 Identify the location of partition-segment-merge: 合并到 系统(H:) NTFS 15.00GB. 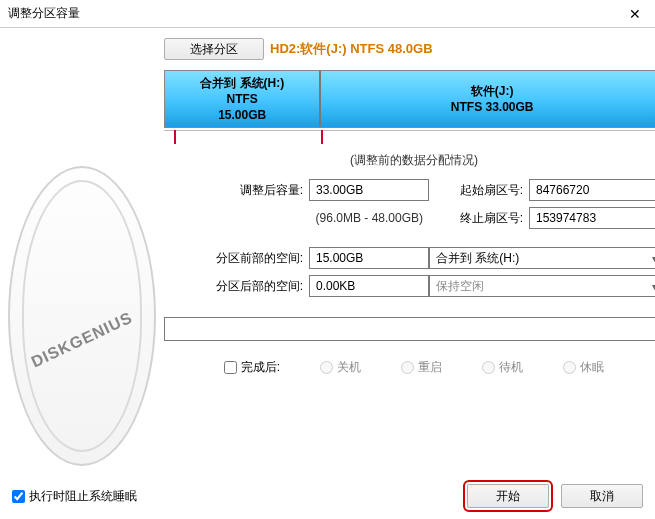
(243, 99).